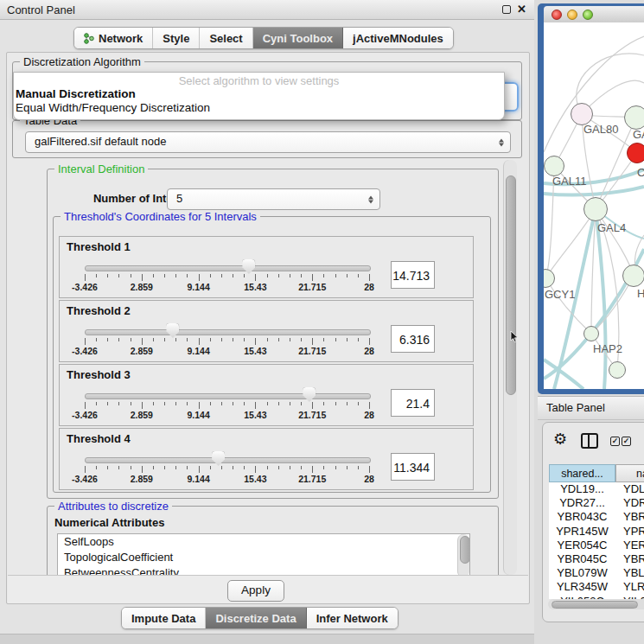 The image size is (644, 644). Describe the element at coordinates (273, 199) in the screenshot. I see `num-intervals-combobox: 5` at that location.